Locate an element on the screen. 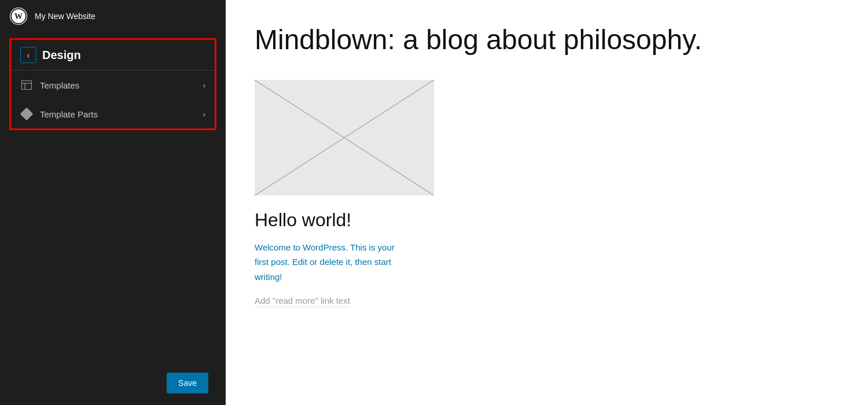 The height and width of the screenshot is (405, 868). save-button: Save is located at coordinates (187, 383).